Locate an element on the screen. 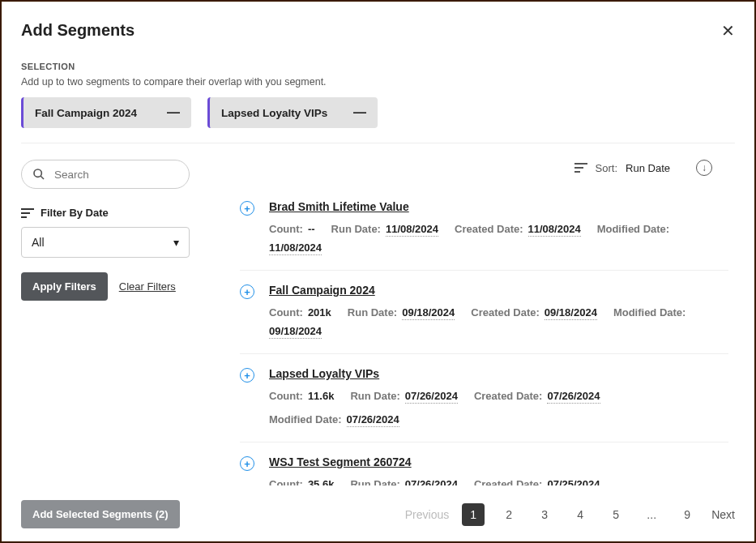 The width and height of the screenshot is (756, 543). segment-meta: Count:11.6kRun Date:07/26/2024Created Da… is located at coordinates (499, 408).